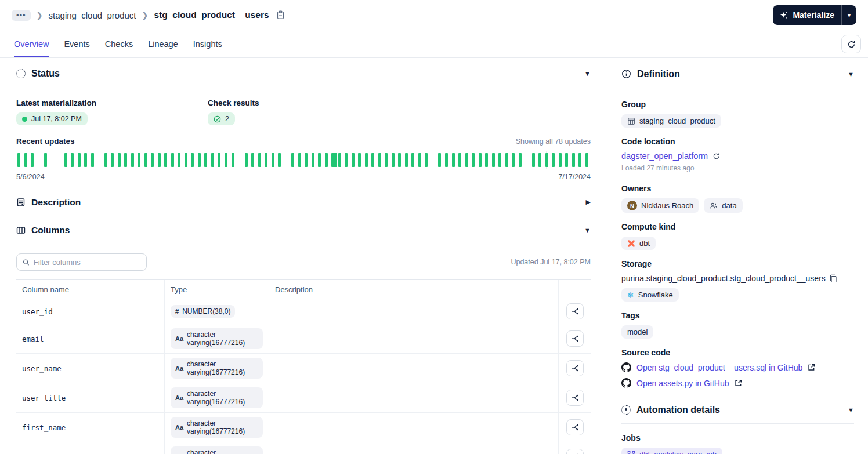  What do you see at coordinates (303, 74) in the screenshot?
I see `status-section-header: Status ▼` at bounding box center [303, 74].